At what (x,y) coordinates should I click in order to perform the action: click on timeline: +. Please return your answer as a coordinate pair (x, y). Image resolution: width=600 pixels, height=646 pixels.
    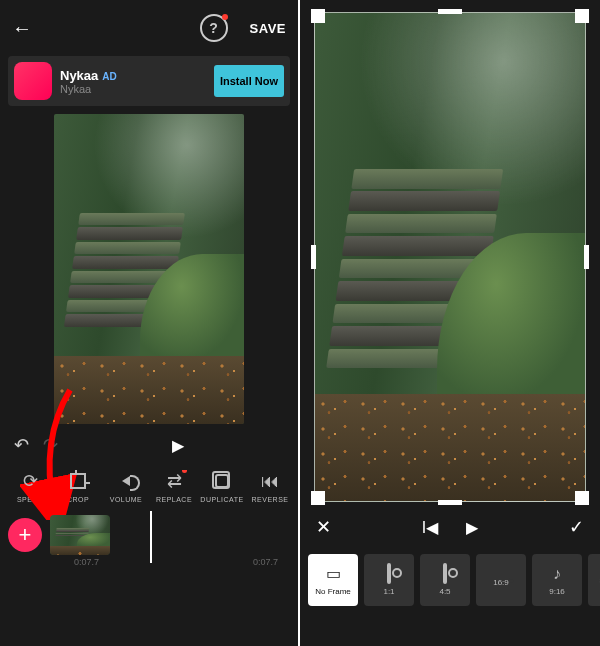
    Looking at the image, I should click on (149, 535).